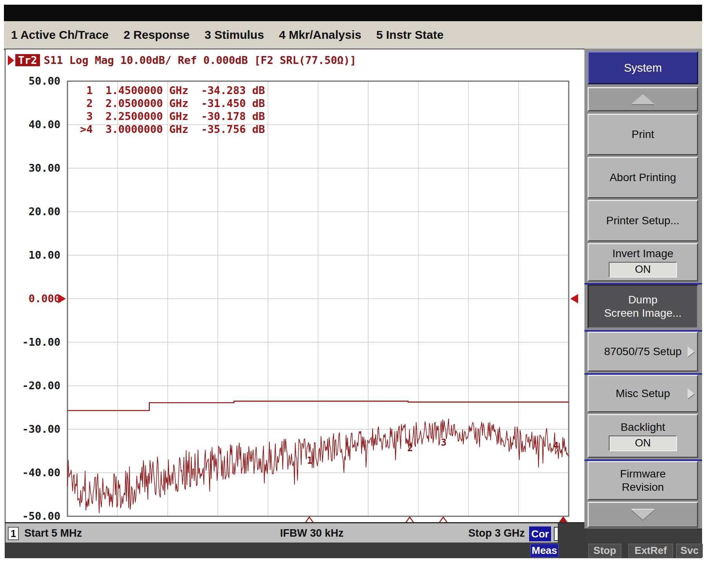  Describe the element at coordinates (310, 461) in the screenshot. I see `marker-1-trace-label: 1` at that location.